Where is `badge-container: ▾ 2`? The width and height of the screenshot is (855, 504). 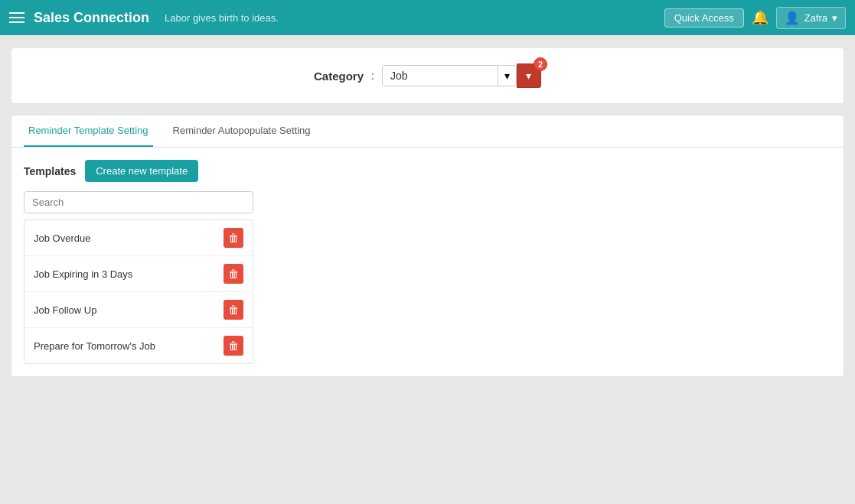
badge-container: ▾ 2 is located at coordinates (529, 76).